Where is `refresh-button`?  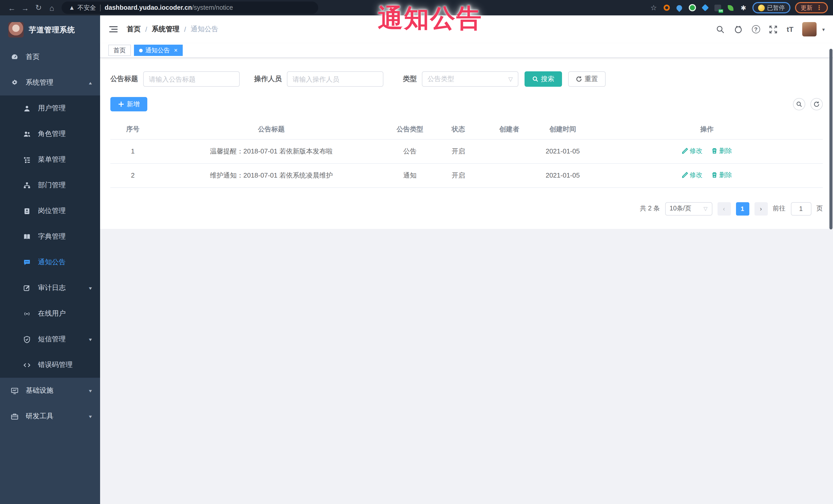 refresh-button is located at coordinates (817, 104).